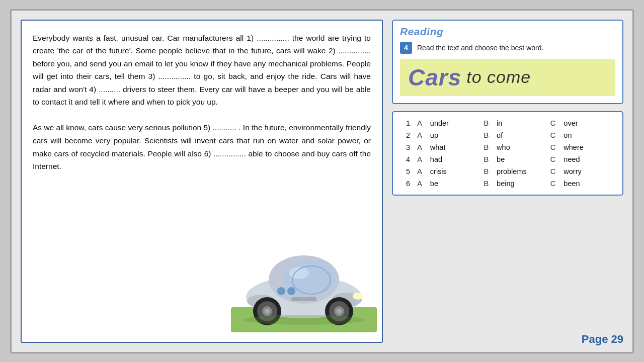  What do you see at coordinates (508, 135) in the screenshot?
I see `answer-row: 2 A up B of C on` at bounding box center [508, 135].